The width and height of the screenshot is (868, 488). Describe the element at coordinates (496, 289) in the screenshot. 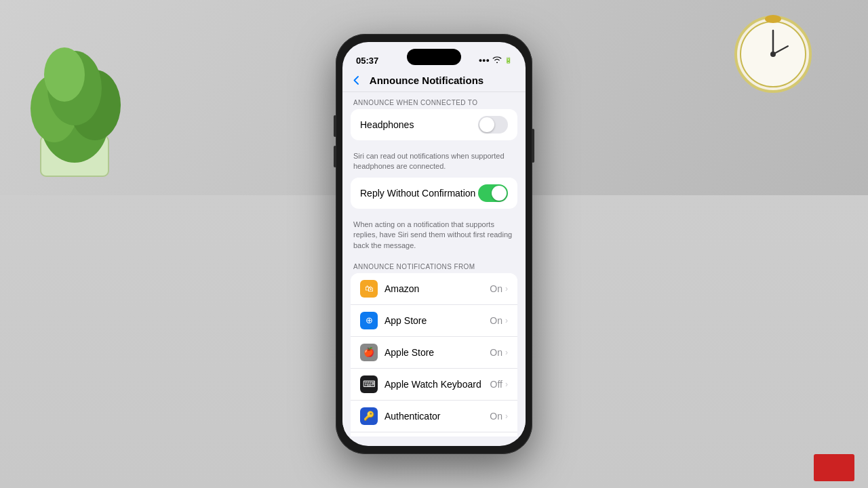

I see `app-value-amazon: On` at that location.